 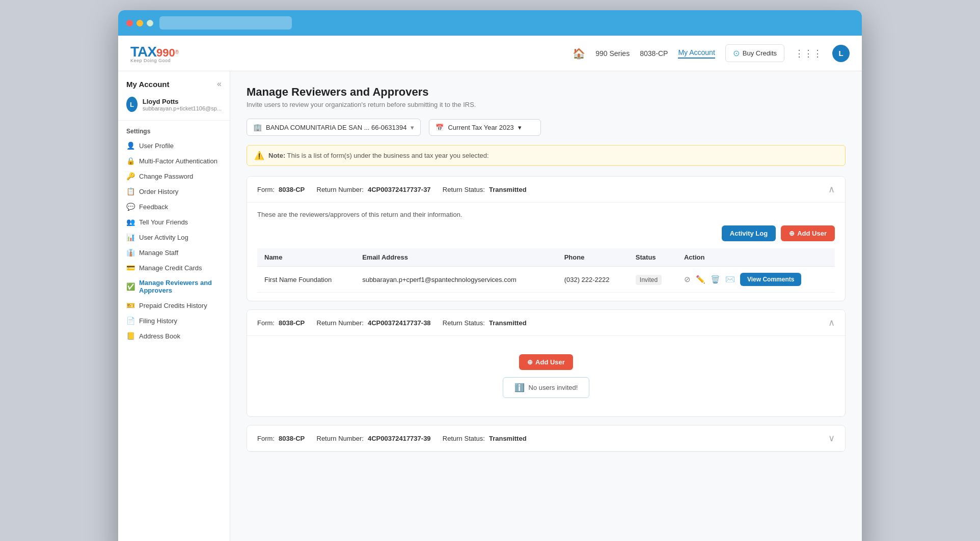 What do you see at coordinates (755, 53) in the screenshot?
I see `buy-credits-button: ⊙ Buy Credits` at bounding box center [755, 53].